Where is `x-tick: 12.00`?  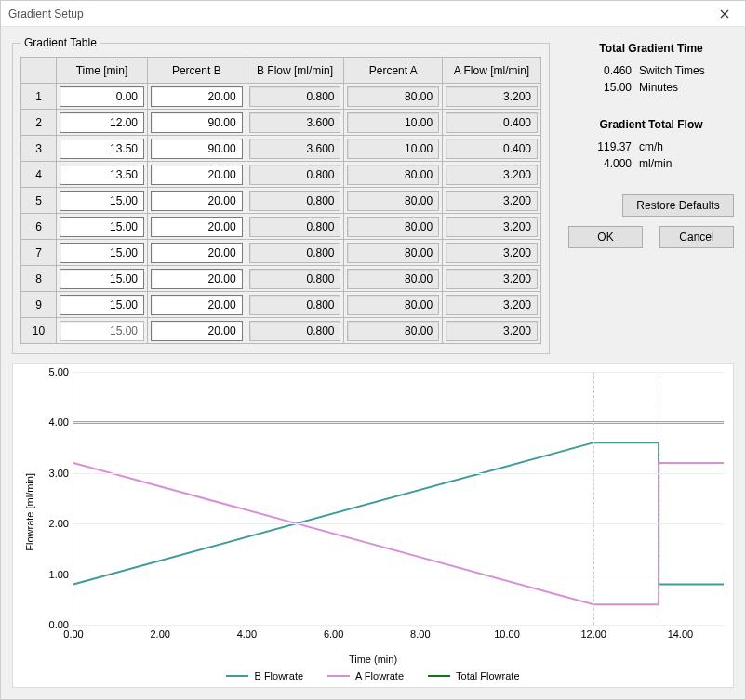 x-tick: 12.00 is located at coordinates (593, 634).